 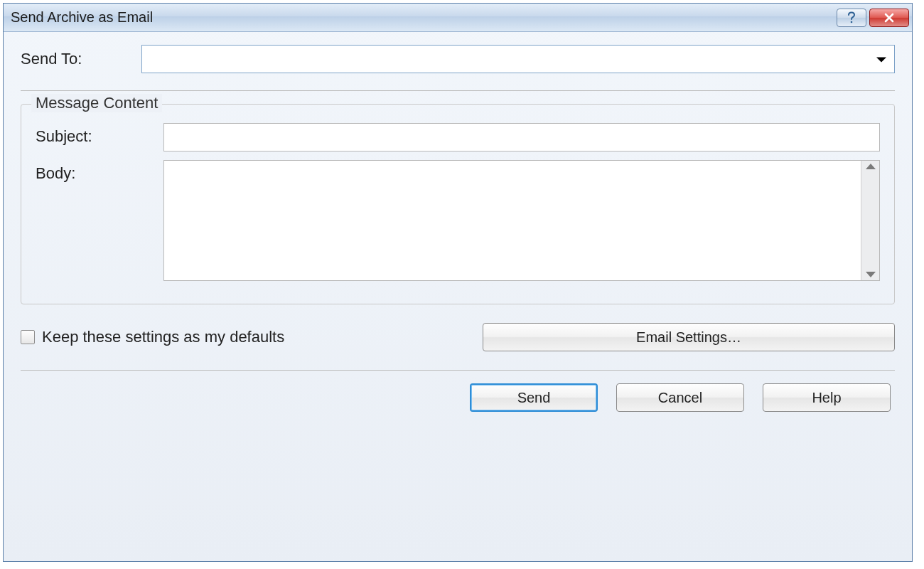 What do you see at coordinates (97, 103) in the screenshot?
I see `message-content-legend: Message Content` at bounding box center [97, 103].